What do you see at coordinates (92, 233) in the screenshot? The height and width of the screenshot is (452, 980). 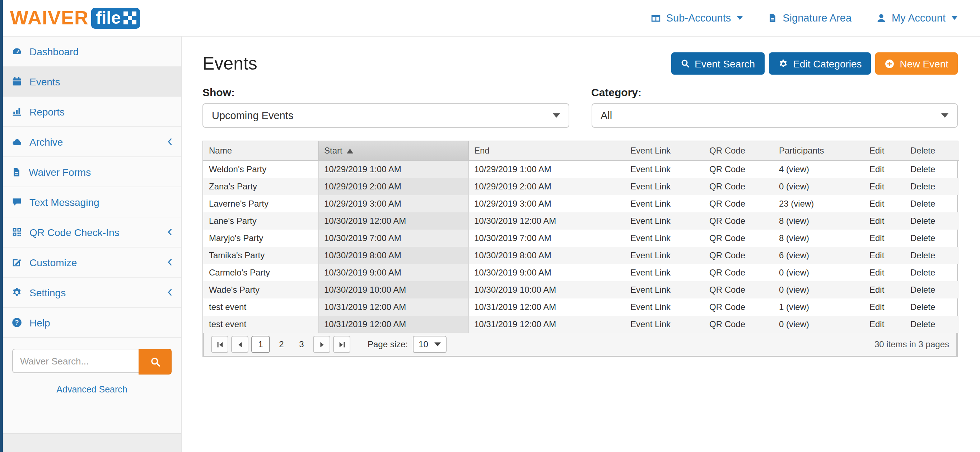 I see `sidebar-item-qr-code-check-ins: QR Code Check-Ins` at bounding box center [92, 233].